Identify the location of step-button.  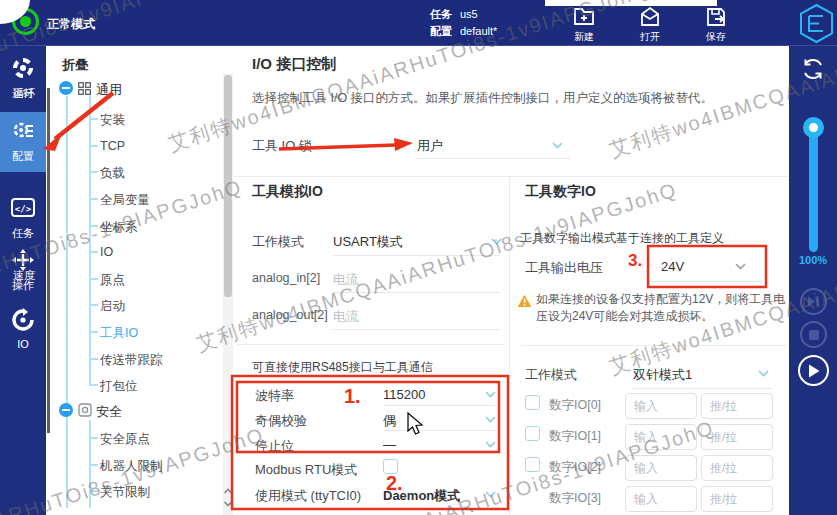
(814, 302).